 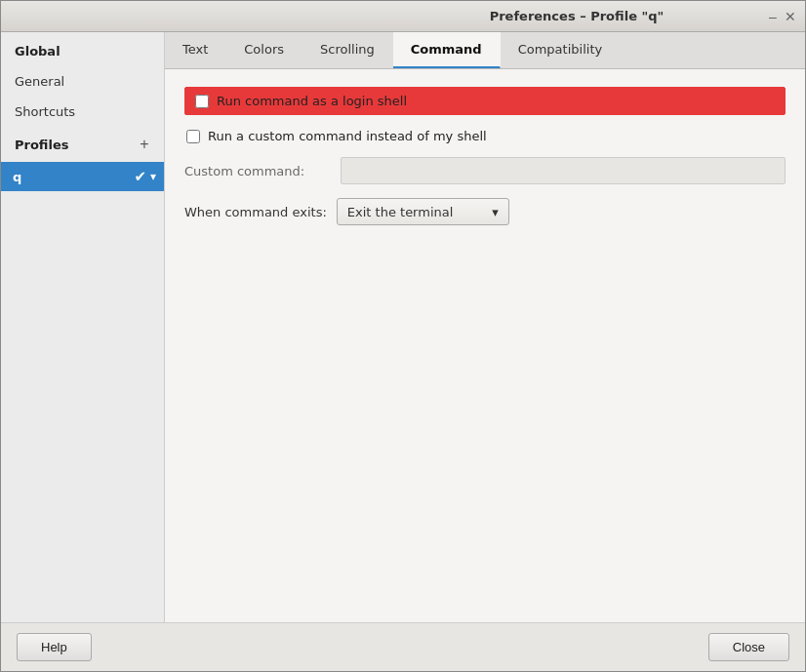 What do you see at coordinates (144, 144) in the screenshot?
I see `add-profile-button: +` at bounding box center [144, 144].